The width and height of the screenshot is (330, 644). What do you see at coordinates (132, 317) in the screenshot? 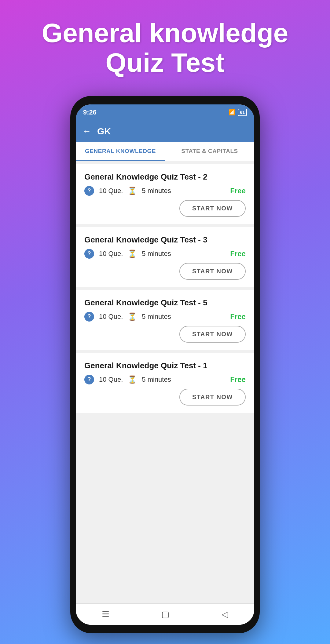
I see `timer-icon-5: ⏳` at bounding box center [132, 317].